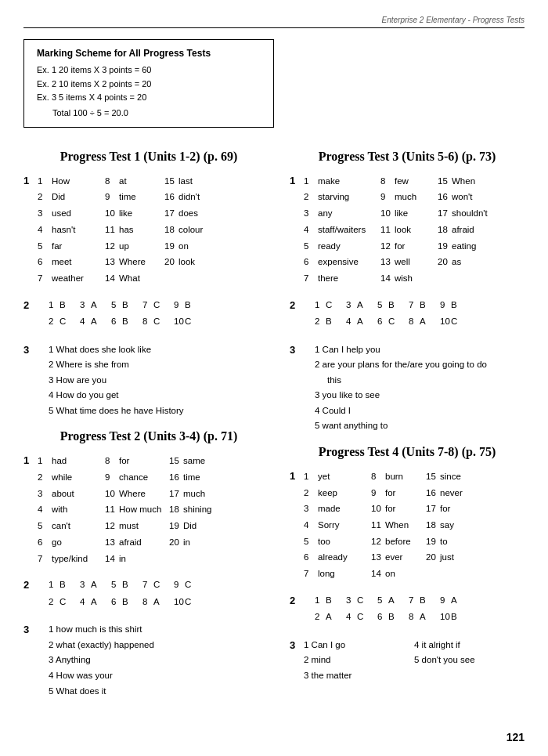 The image size is (548, 756). I want to click on t1-v5: far, so click(78, 246).